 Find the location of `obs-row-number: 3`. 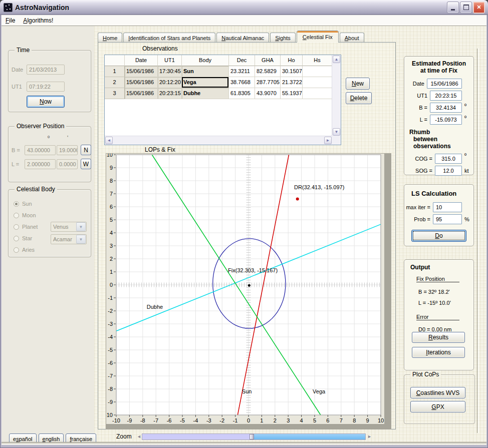

obs-row-number: 3 is located at coordinates (115, 94).